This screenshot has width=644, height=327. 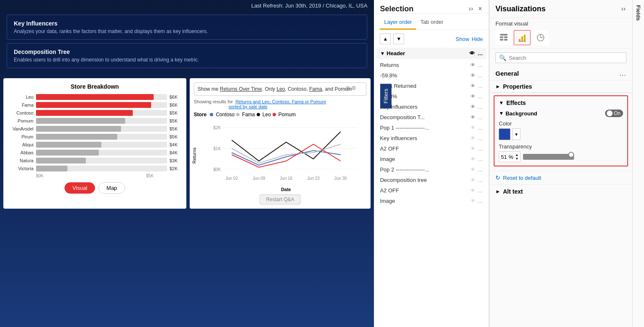 I want to click on viz-expand-button: ››, so click(x=623, y=9).